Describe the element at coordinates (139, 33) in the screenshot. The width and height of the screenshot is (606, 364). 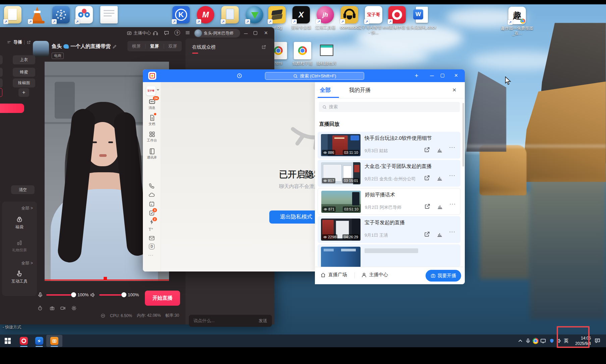
I see `anchor-center-button: 主播中心` at that location.